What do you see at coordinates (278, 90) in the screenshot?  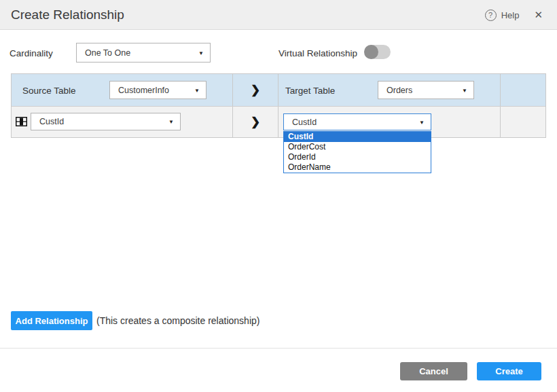 I see `table-header-row: Source Table CustomerInfo ▼ ❯ Target Tab…` at bounding box center [278, 90].